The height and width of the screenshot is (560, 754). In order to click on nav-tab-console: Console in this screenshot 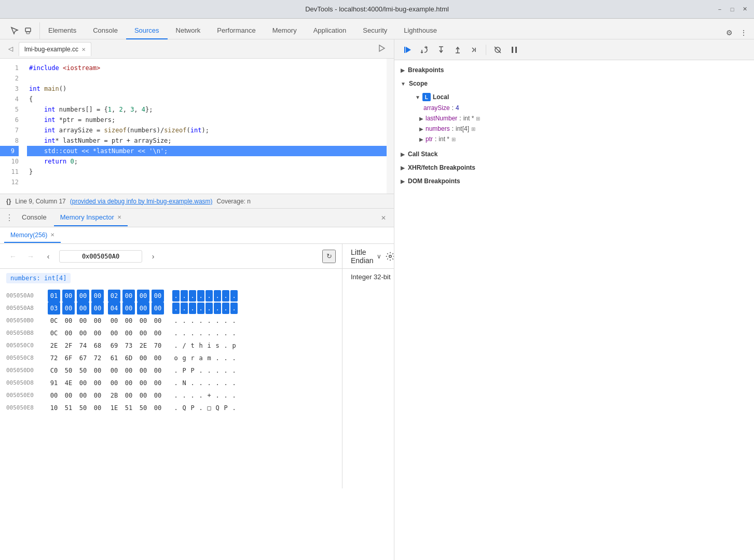, I will do `click(105, 31)`.